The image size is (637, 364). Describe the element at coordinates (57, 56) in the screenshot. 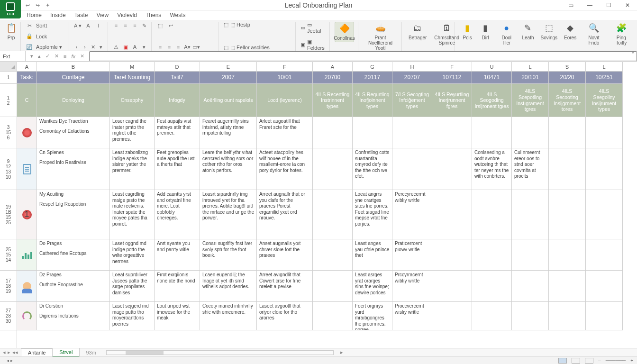

I see `fx-cancel-icon: ✕` at that location.